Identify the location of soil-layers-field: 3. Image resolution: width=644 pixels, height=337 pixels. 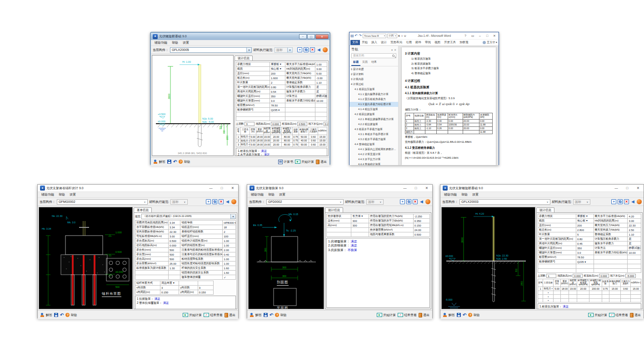
(250, 124).